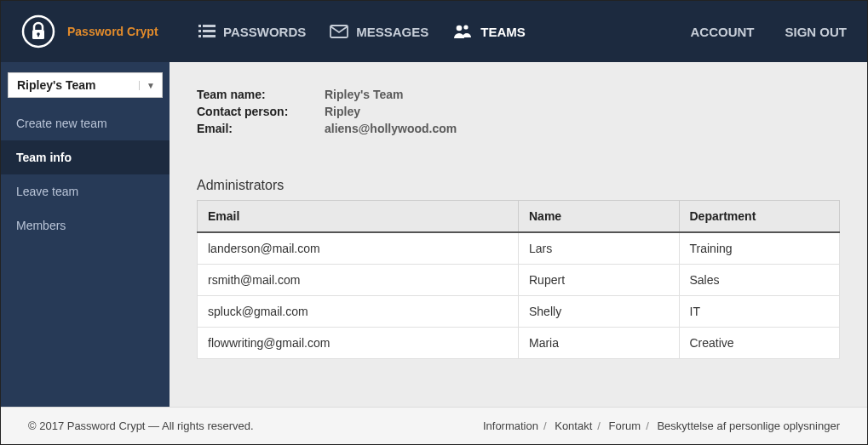 The image size is (868, 445). What do you see at coordinates (85, 157) in the screenshot?
I see `sidebar-item-team-info: Team info` at bounding box center [85, 157].